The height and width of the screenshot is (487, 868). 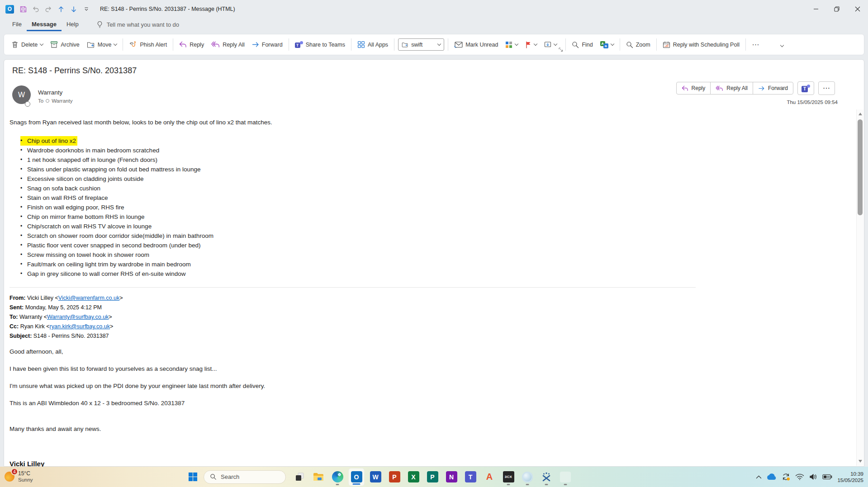 What do you see at coordinates (827, 88) in the screenshot?
I see `more-actions-button: …` at bounding box center [827, 88].